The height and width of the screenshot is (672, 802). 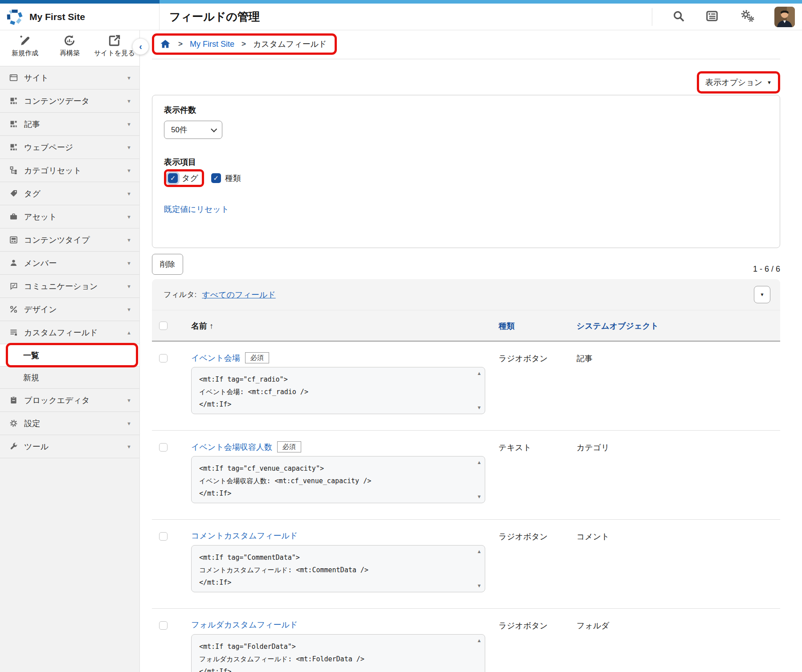 I want to click on sidebar-item-tools: ツール▼, so click(x=70, y=447).